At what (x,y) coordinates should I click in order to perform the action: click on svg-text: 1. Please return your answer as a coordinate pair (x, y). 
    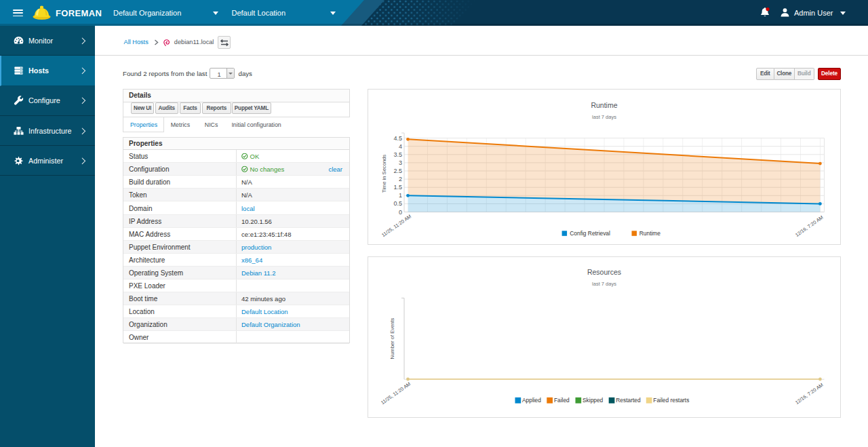
    Looking at the image, I should click on (400, 195).